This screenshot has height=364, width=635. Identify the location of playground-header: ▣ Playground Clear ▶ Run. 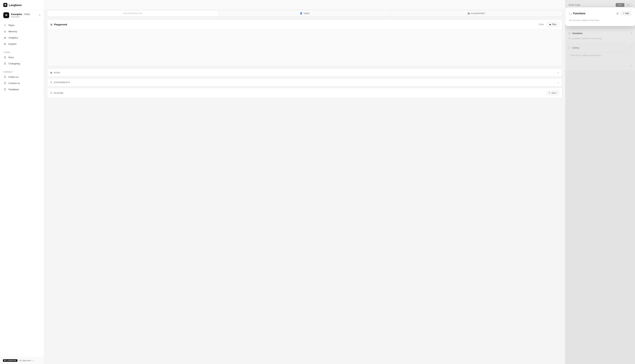
(305, 24).